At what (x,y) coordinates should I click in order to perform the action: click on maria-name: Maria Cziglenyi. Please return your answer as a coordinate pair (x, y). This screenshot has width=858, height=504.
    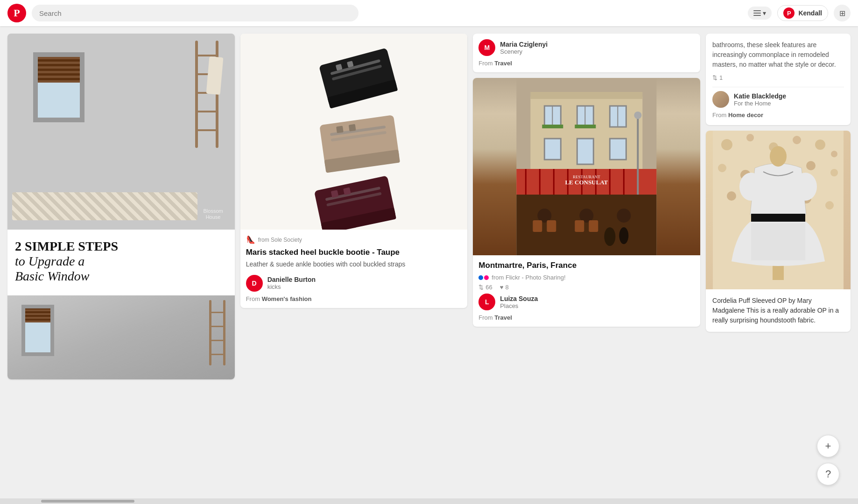
    Looking at the image, I should click on (524, 44).